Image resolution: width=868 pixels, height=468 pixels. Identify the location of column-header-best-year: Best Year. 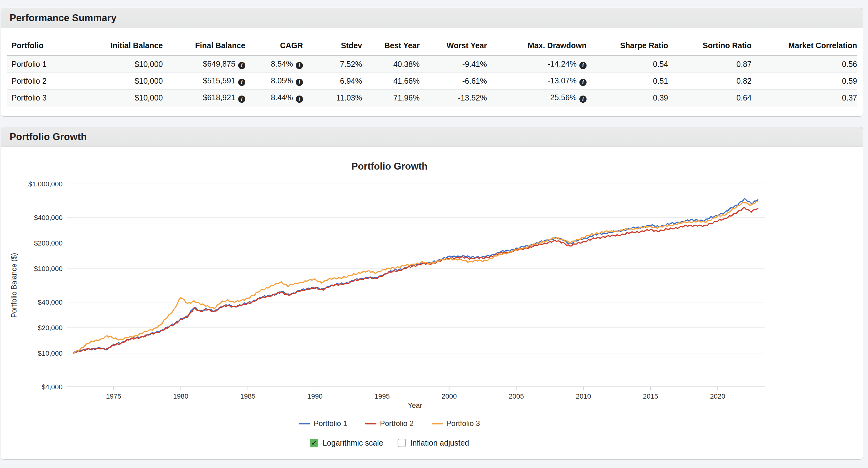
(391, 46).